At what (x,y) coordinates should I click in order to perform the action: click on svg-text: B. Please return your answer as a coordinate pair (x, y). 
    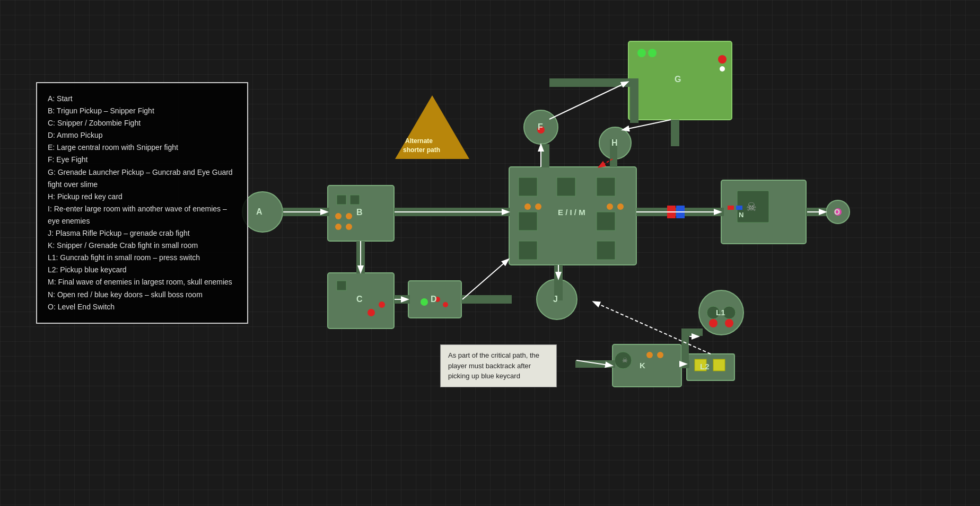
    Looking at the image, I should click on (360, 212).